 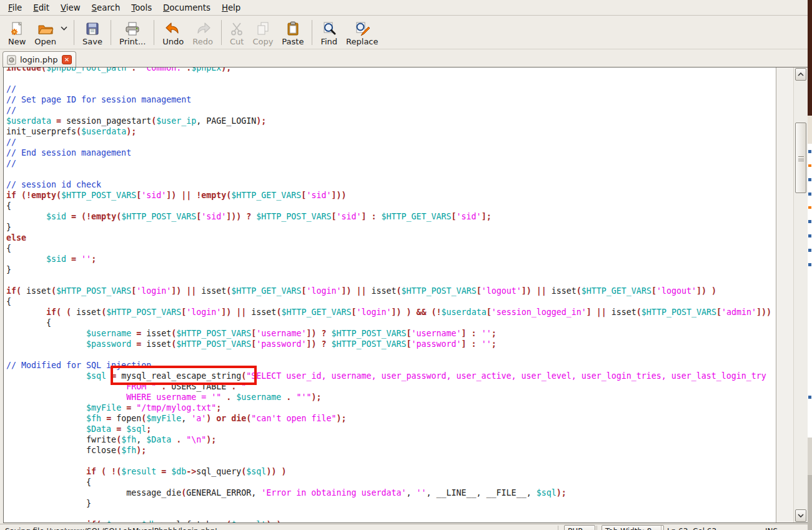 I want to click on menu-documents: Documents, so click(x=187, y=8).